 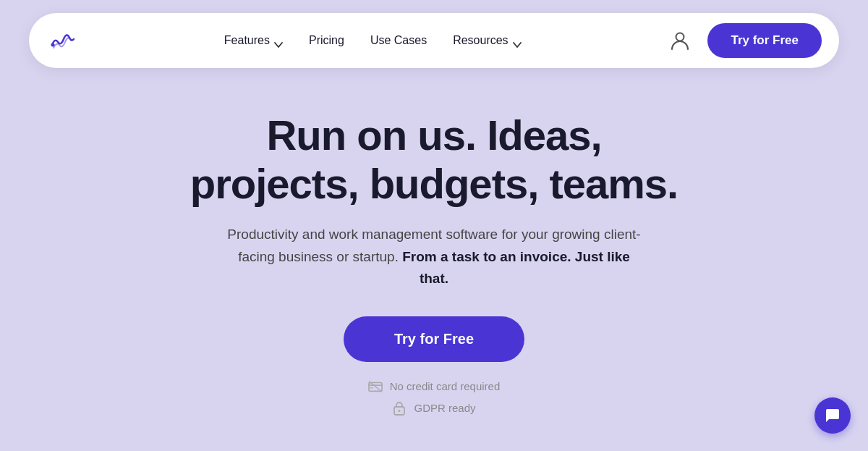 What do you see at coordinates (253, 41) in the screenshot?
I see `nav-features: Features` at bounding box center [253, 41].